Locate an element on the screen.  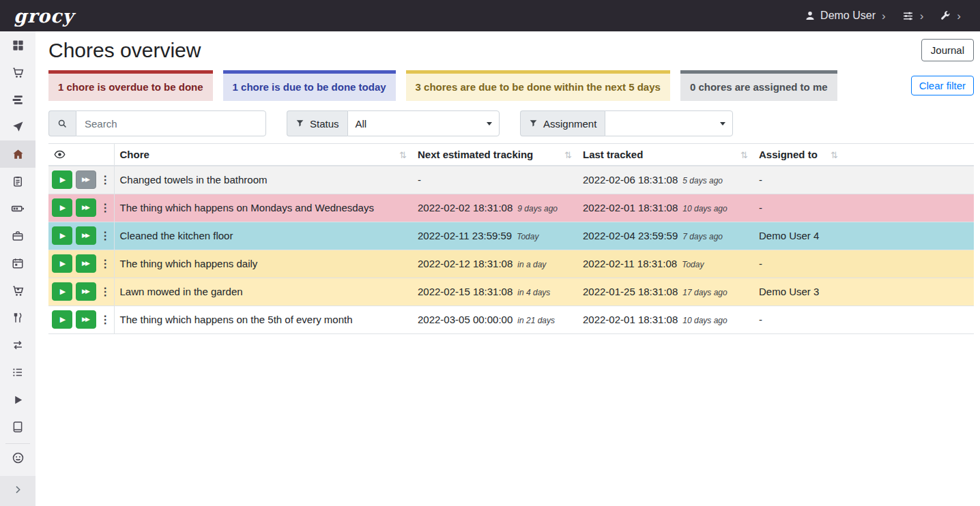
home-icon is located at coordinates (18, 154).